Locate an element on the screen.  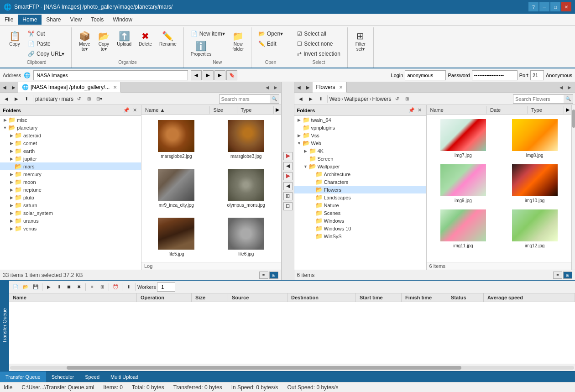
close-button: ✕ is located at coordinates (566, 7).